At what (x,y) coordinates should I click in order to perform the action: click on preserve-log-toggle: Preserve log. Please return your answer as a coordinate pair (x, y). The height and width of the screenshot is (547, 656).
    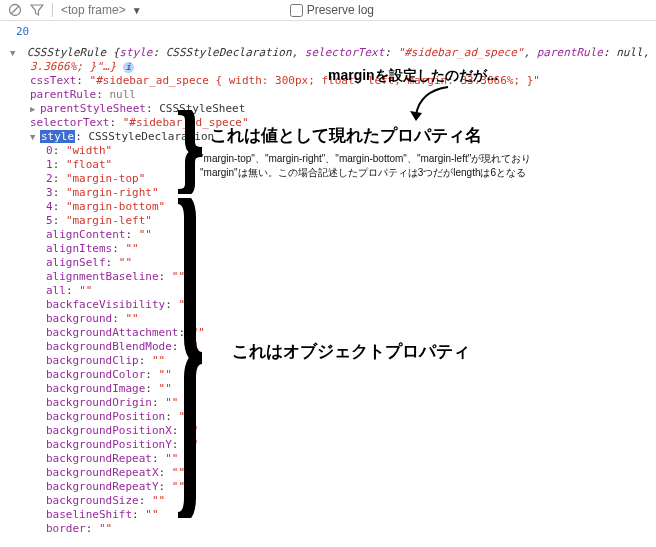
    Looking at the image, I should click on (332, 10).